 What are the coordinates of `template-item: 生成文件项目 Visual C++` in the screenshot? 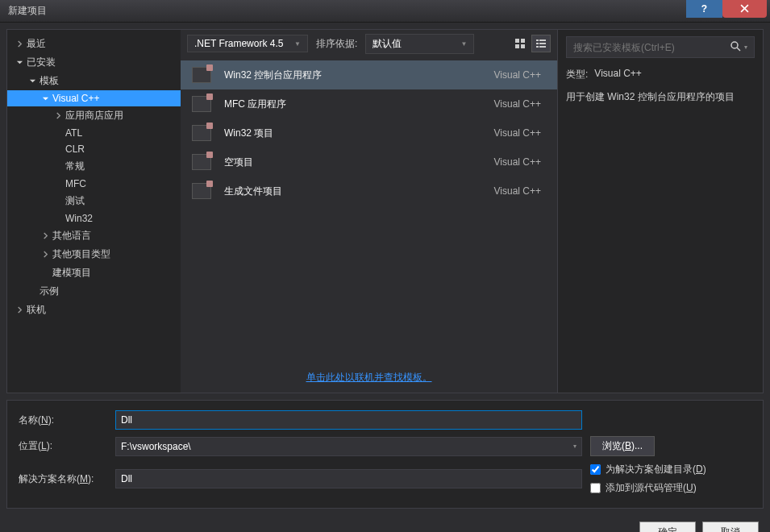 It's located at (369, 191).